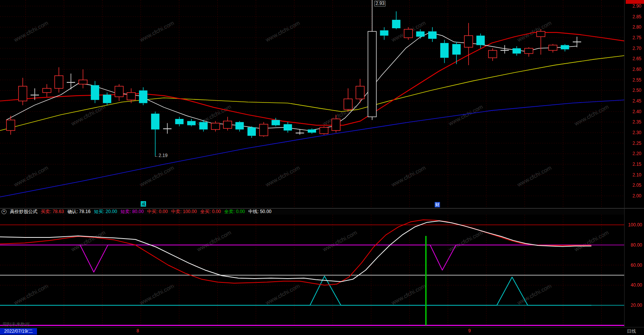 This screenshot has width=644, height=335. What do you see at coordinates (634, 90) in the screenshot?
I see `price-tick: 2.50` at bounding box center [634, 90].